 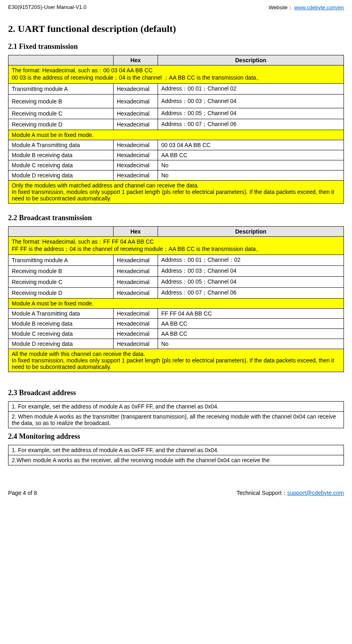 I want to click on support-email-link: support@cdebyte.com, so click(x=316, y=493).